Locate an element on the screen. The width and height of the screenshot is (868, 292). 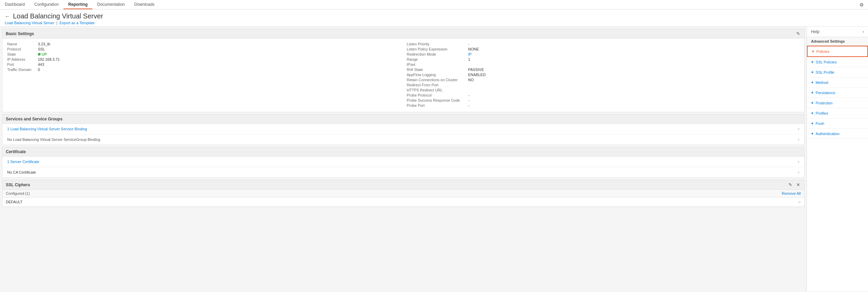
settings-row: RHI StatePASSIVE is located at coordinates (603, 70).